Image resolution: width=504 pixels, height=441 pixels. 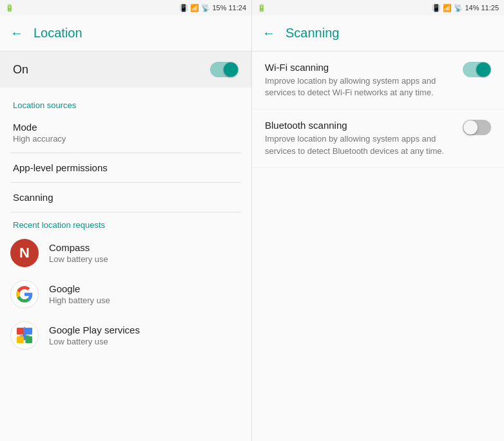 I want to click on wifi-toggle-thumb, so click(x=483, y=70).